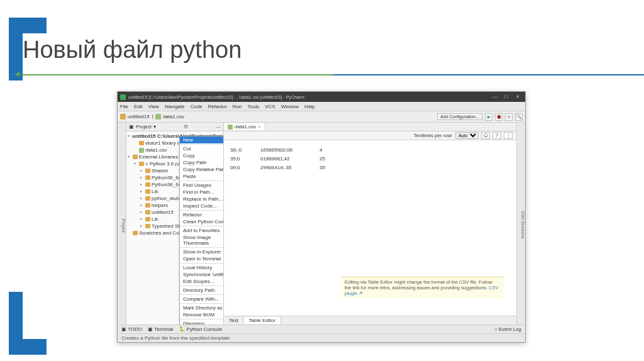 Image resolution: width=644 pixels, height=361 pixels. Describe the element at coordinates (245, 127) in the screenshot. I see `editor-tab-label: data1.csv` at that location.